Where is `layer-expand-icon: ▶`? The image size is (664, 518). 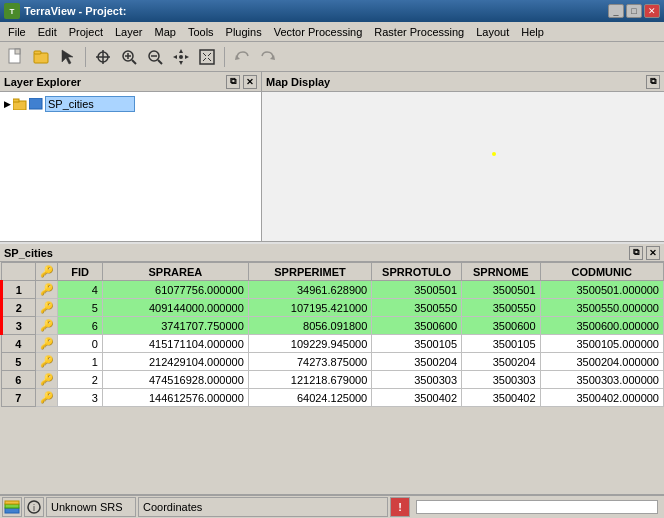
layer-expand-icon: ▶ is located at coordinates (8, 104).